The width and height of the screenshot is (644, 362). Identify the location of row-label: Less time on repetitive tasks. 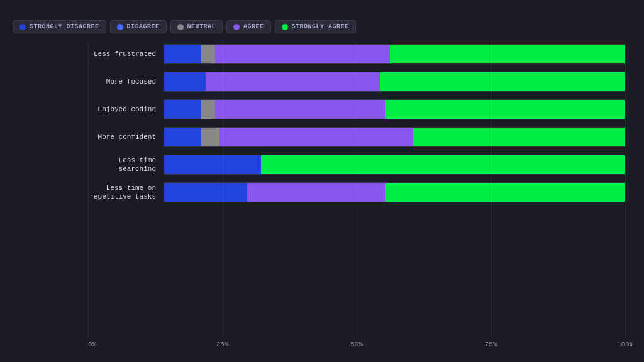
(126, 192).